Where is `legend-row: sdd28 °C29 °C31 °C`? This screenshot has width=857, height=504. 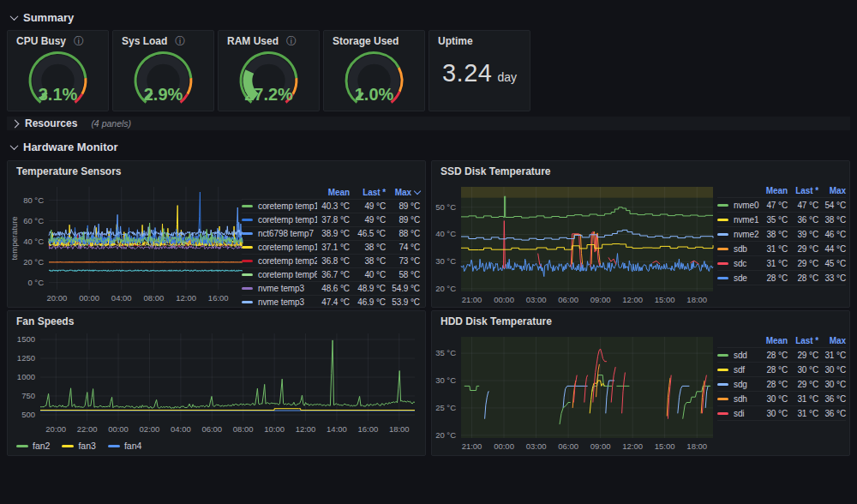 legend-row: sdd28 °C29 °C31 °C is located at coordinates (782, 355).